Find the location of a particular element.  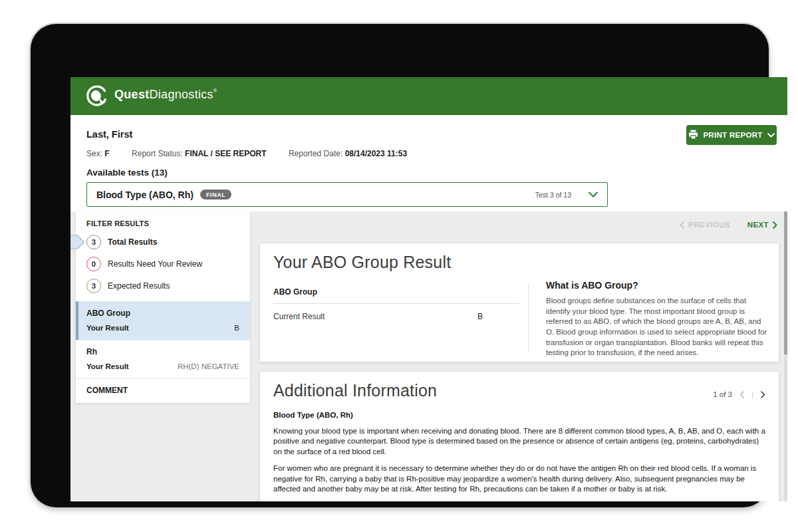

reported-date: Reported Date: 08/14/2023 11:53 is located at coordinates (348, 154).